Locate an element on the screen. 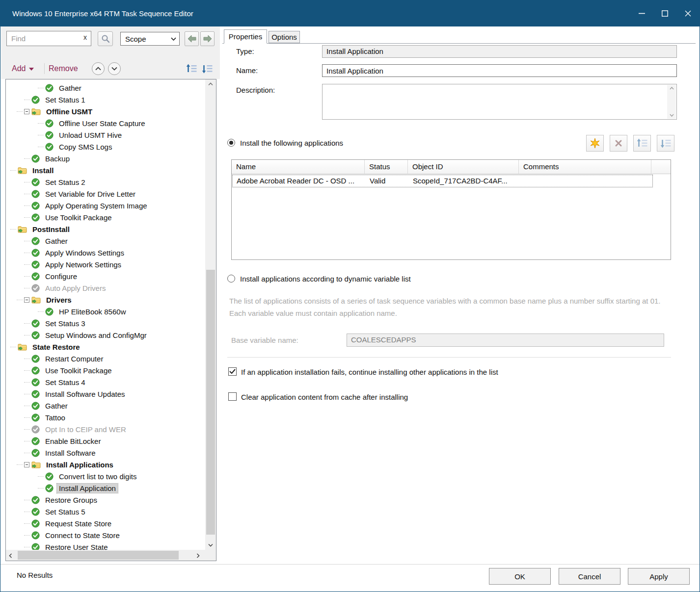  dynamic-list-radio is located at coordinates (231, 279).